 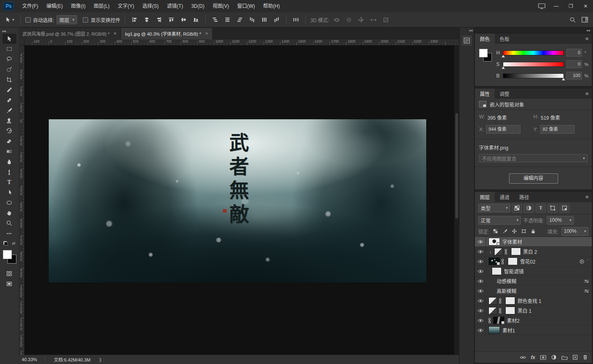 What do you see at coordinates (524, 231) in the screenshot?
I see `lock-artboard-button` at bounding box center [524, 231].